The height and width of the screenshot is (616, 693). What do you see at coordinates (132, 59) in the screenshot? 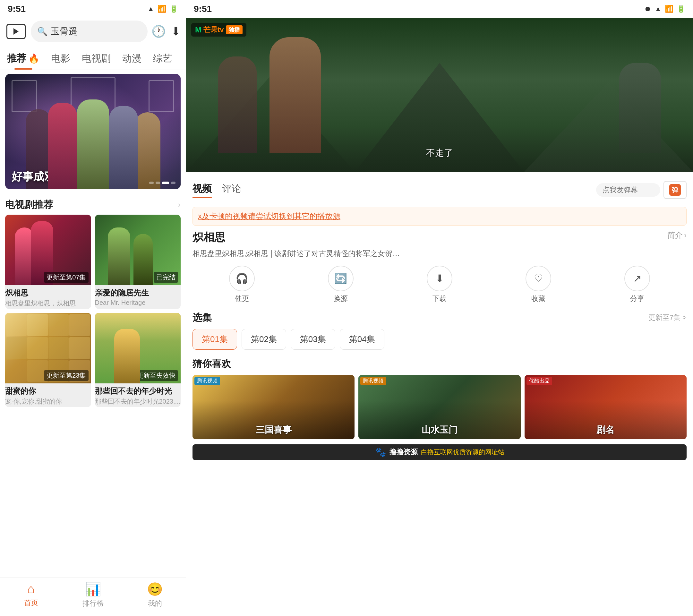
I see `nav-tab-anime: 动漫` at bounding box center [132, 59].